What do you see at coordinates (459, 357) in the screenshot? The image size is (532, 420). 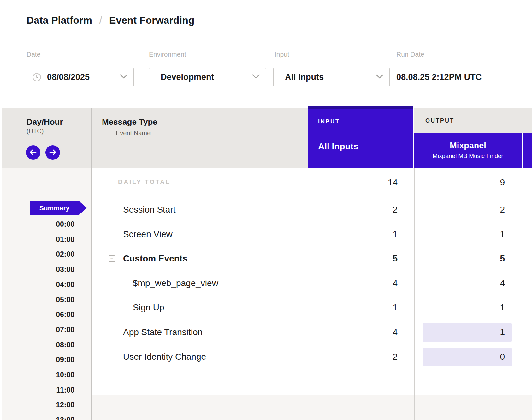 I see `output-count: 0` at bounding box center [459, 357].